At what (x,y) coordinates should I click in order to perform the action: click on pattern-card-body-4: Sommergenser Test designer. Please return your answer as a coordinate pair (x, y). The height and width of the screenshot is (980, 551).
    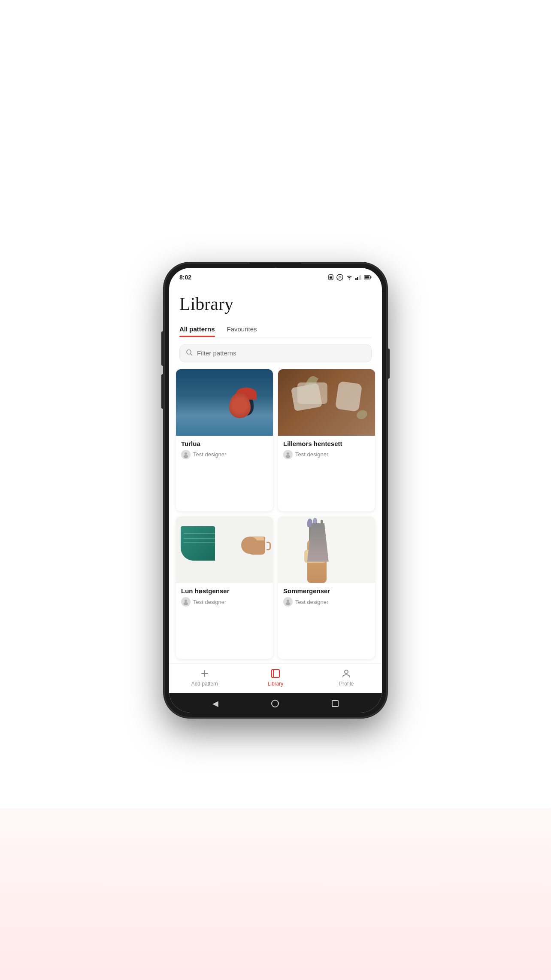
    Looking at the image, I should click on (327, 598).